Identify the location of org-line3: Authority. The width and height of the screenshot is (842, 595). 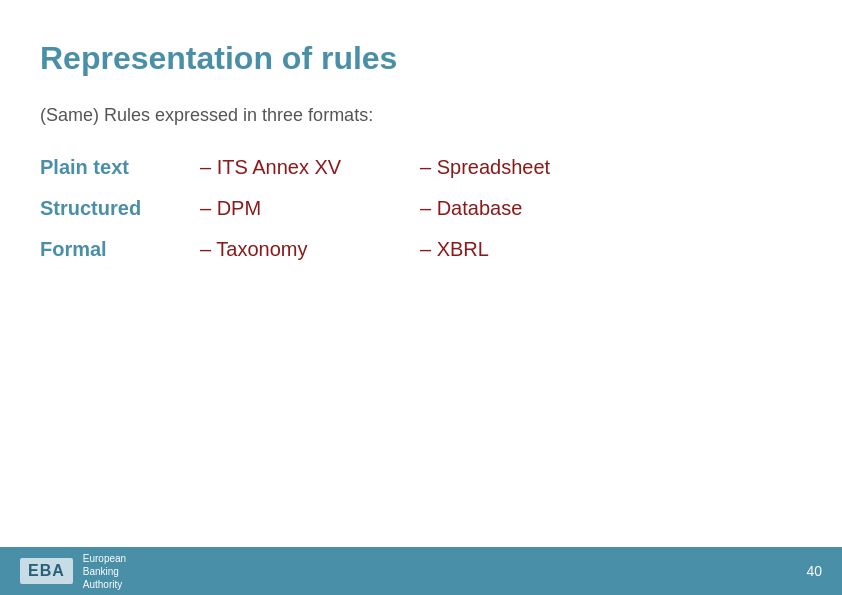
(102, 584).